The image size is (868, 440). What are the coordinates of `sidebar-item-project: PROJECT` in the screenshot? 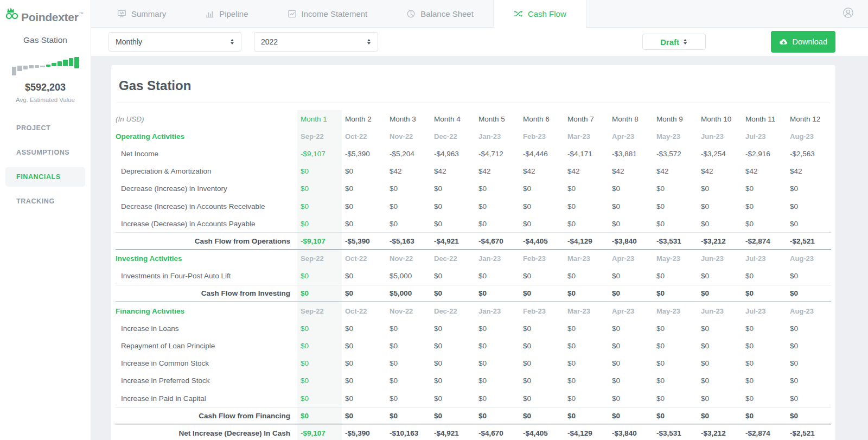 It's located at (46, 128).